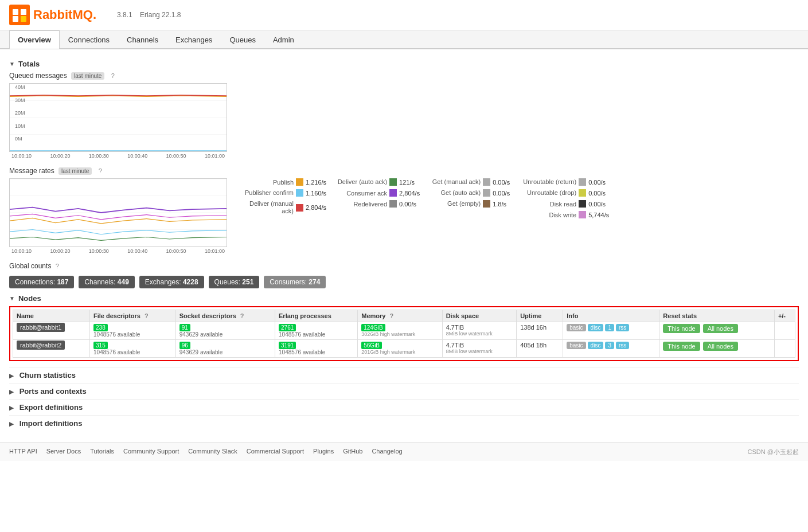  What do you see at coordinates (717, 349) in the screenshot?
I see `node2-reset-cell: This node All nodes` at bounding box center [717, 349].